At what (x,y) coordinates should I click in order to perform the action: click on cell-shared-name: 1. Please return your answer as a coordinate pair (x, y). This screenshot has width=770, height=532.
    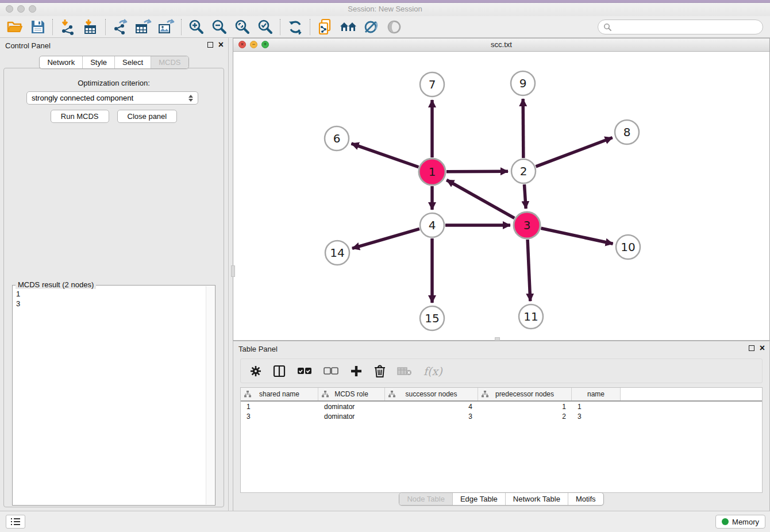
    Looking at the image, I should click on (279, 407).